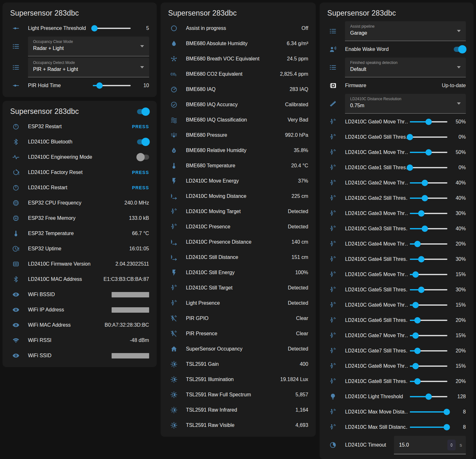 This screenshot has width=476, height=459. Describe the element at coordinates (94, 28) in the screenshot. I see `light-presence-threshold-knob` at that location.